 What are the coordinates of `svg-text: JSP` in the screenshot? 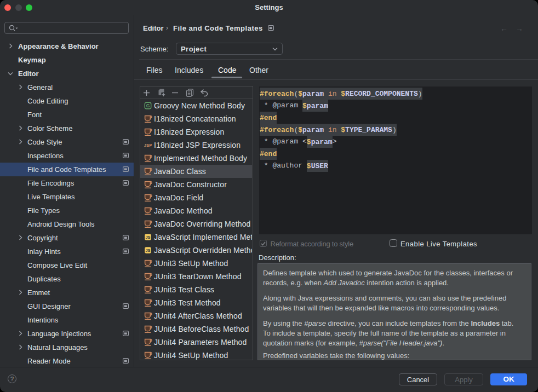 It's located at (148, 146).